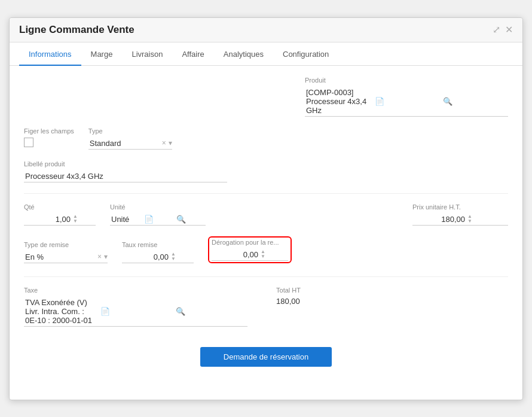  What do you see at coordinates (266, 164) in the screenshot?
I see `libelle-label: Libellé produit` at bounding box center [266, 164].